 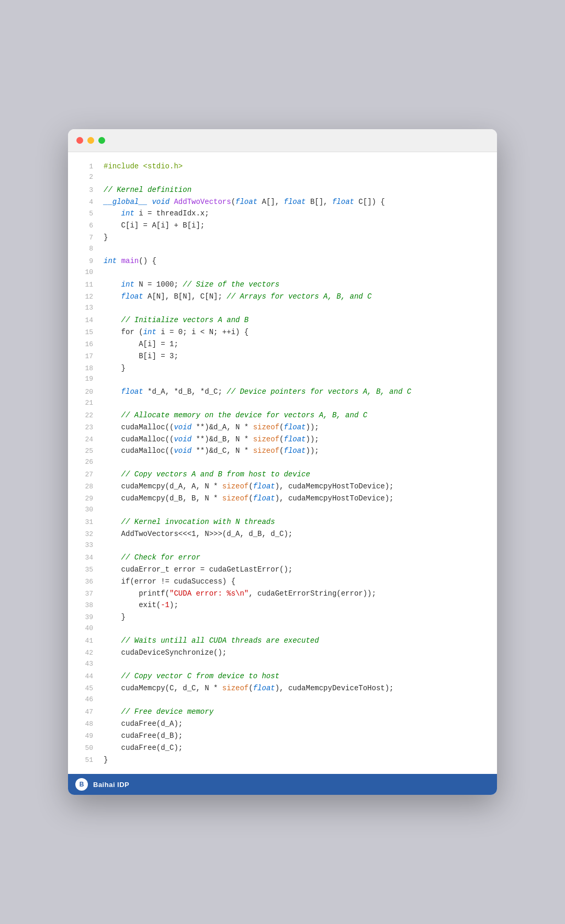 I want to click on line-number: 37, so click(x=85, y=594).